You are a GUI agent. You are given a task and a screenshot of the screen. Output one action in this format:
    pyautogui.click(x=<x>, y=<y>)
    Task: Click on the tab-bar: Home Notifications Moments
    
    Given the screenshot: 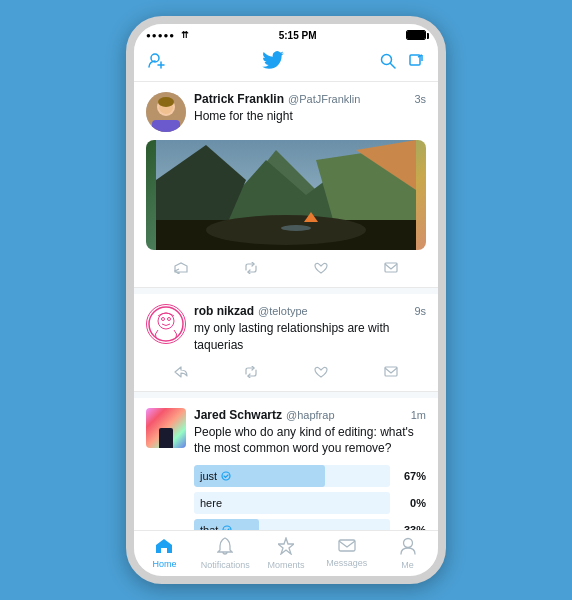 What is the action you would take?
    pyautogui.click(x=286, y=553)
    